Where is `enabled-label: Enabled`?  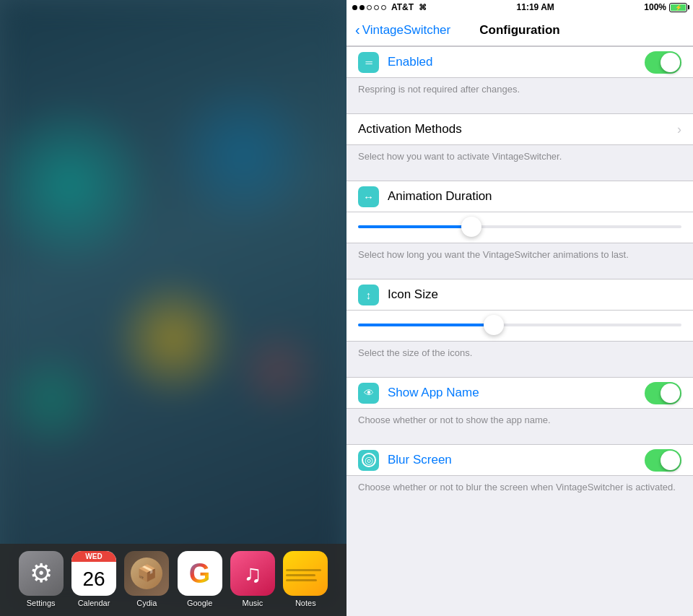 enabled-label: Enabled is located at coordinates (410, 62).